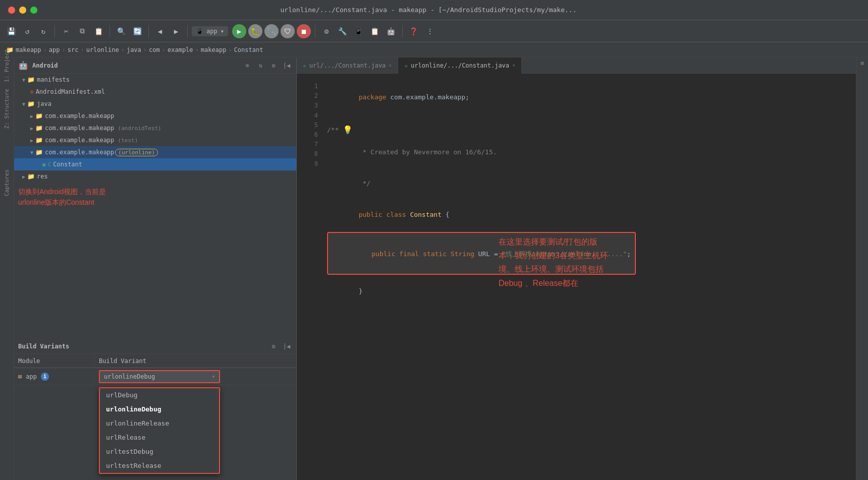  I want to click on breadcrumb-makeapp: makeapp, so click(28, 50).